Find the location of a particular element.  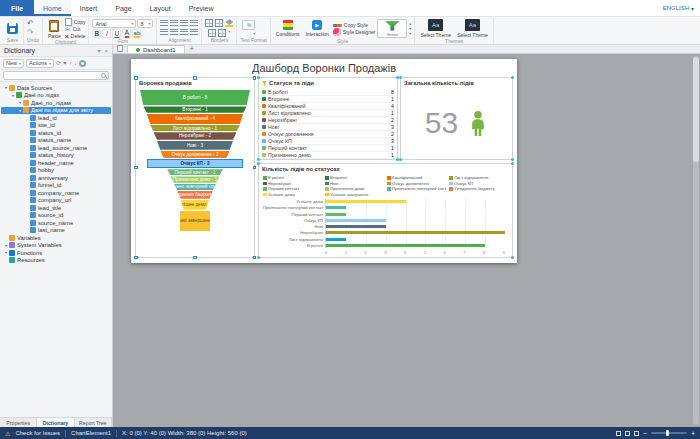

tree-item: anniversary is located at coordinates (56, 178).